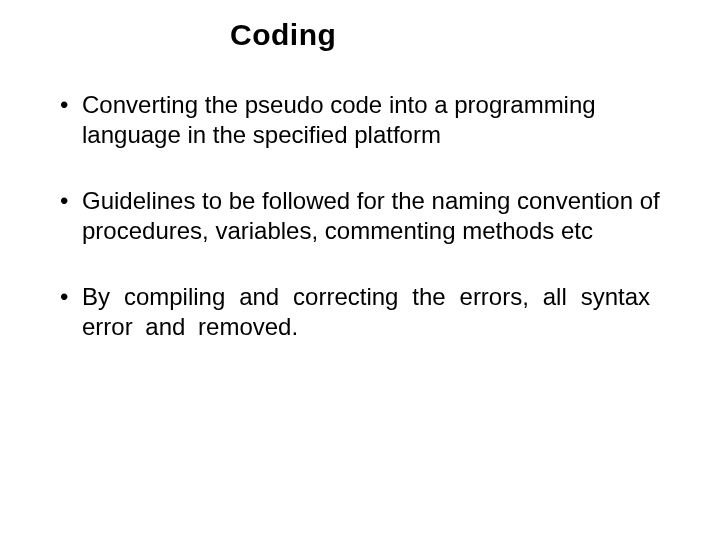  What do you see at coordinates (455, 35) in the screenshot?
I see `slide-title: Coding` at bounding box center [455, 35].